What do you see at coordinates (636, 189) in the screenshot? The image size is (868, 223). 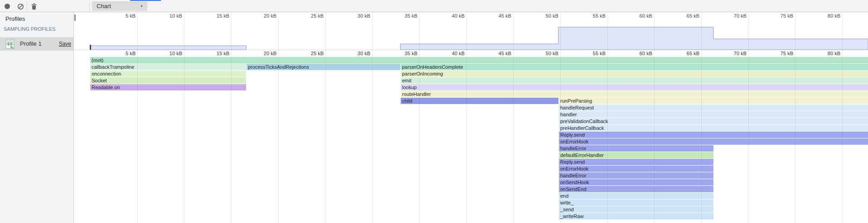 I see `flame-bar: onSendEnd` at bounding box center [636, 189].